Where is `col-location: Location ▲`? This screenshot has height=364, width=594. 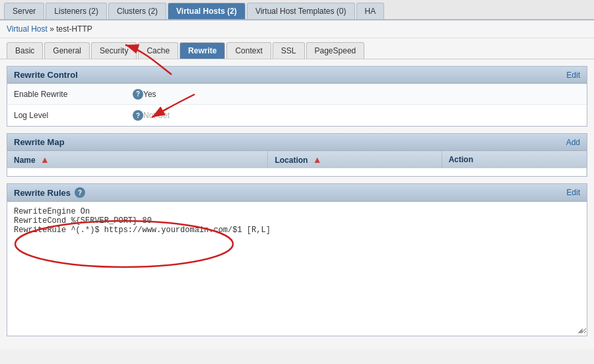
col-location: Location ▲ is located at coordinates (355, 160).